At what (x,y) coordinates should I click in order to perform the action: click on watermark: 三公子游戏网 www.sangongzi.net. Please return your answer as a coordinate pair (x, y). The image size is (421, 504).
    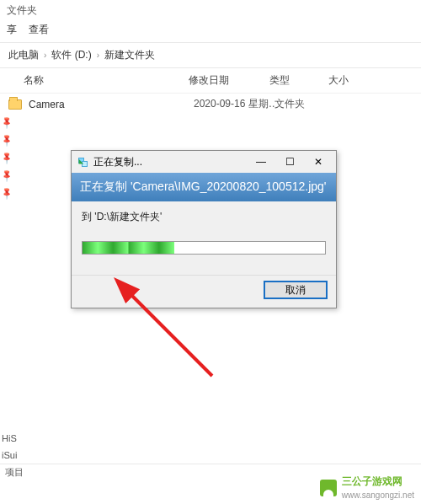
    Looking at the image, I should click on (367, 487).